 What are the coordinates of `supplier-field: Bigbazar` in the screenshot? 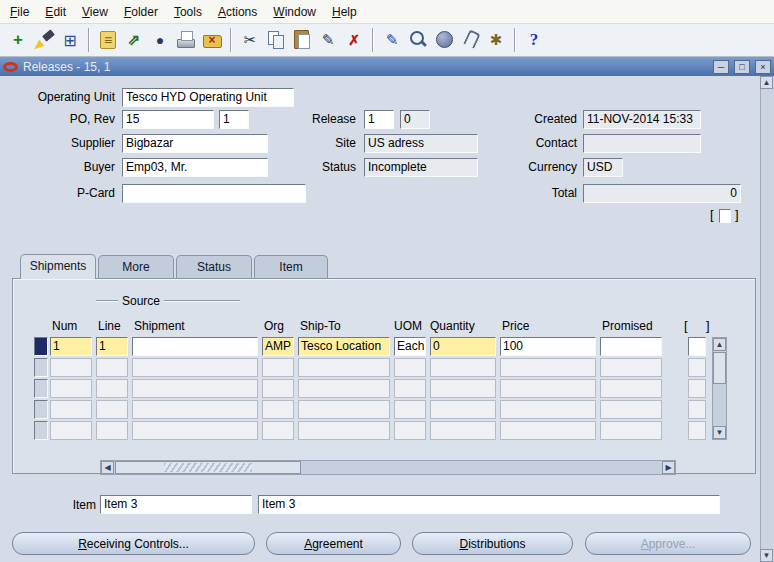 It's located at (195, 144).